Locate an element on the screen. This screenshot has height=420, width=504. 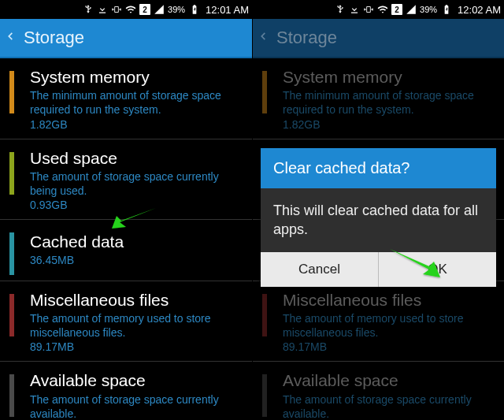
dialog-buttons: Cancel OK is located at coordinates (378, 269).